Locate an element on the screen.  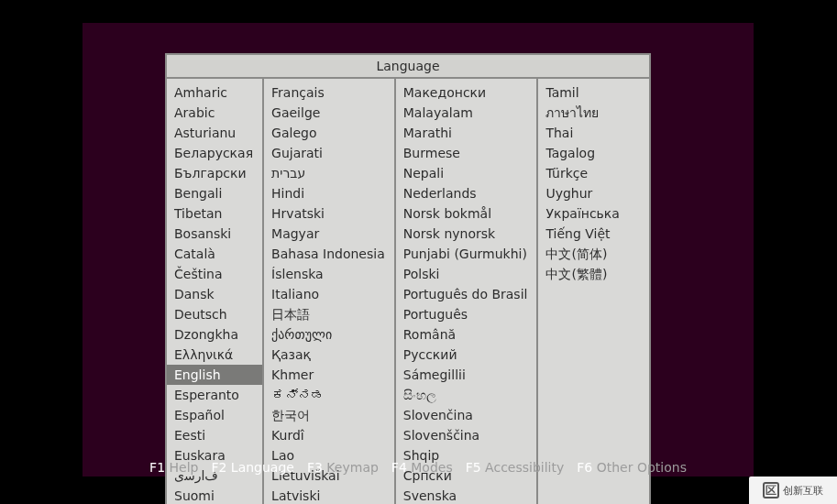
language-option: ქართული is located at coordinates (329, 334).